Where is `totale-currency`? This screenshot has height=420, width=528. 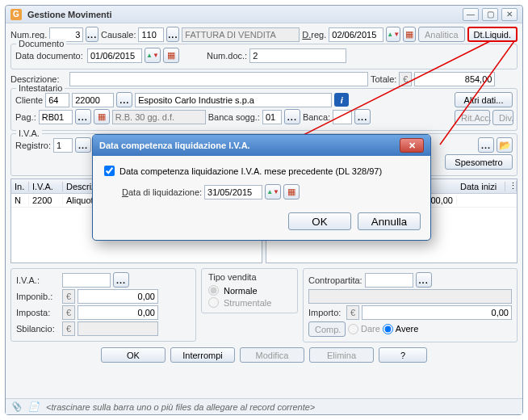
totale-currency is located at coordinates (405, 79).